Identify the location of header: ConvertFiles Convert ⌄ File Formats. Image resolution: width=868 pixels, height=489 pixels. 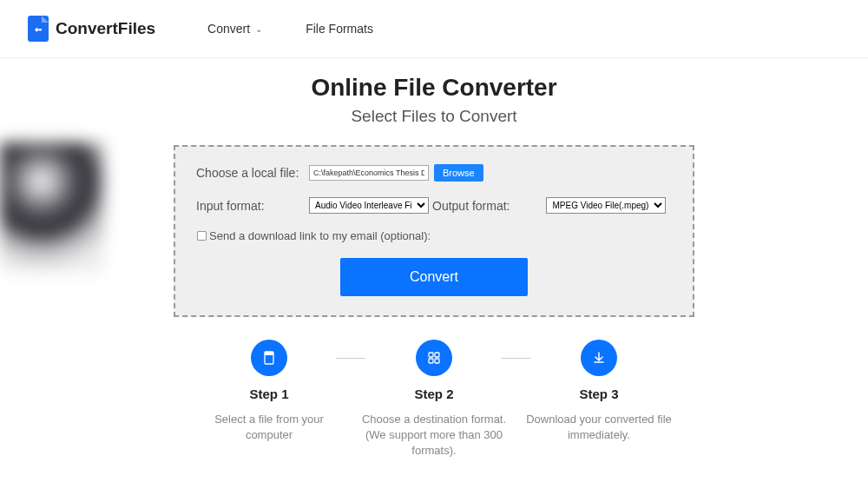
(434, 30).